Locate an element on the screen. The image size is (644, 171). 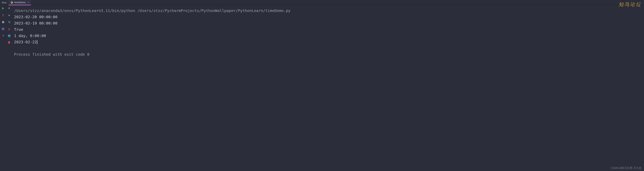
python-file-icon is located at coordinates (12, 2).